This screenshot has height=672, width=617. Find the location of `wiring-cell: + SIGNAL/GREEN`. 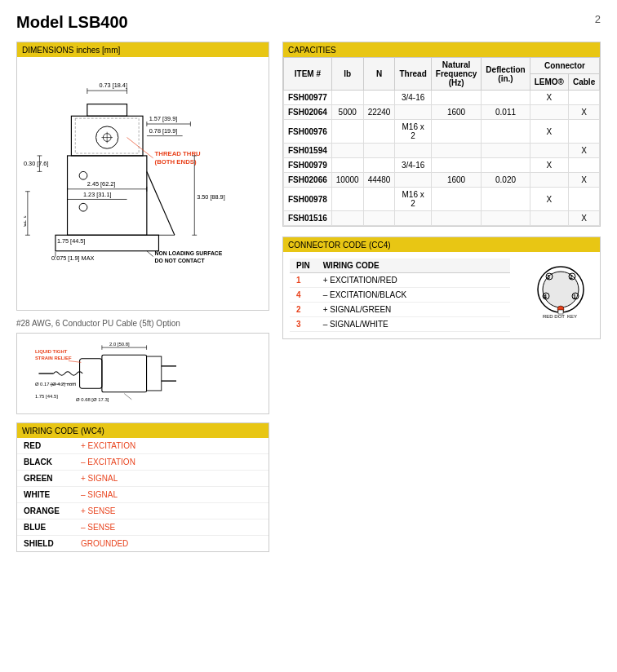

wiring-cell: + SIGNAL/GREEN is located at coordinates (414, 310).